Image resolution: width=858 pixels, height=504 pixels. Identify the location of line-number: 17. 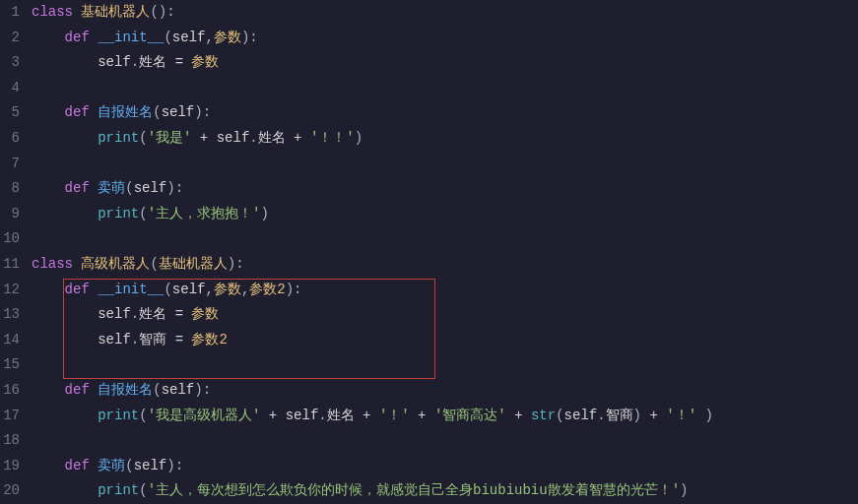
(10, 416).